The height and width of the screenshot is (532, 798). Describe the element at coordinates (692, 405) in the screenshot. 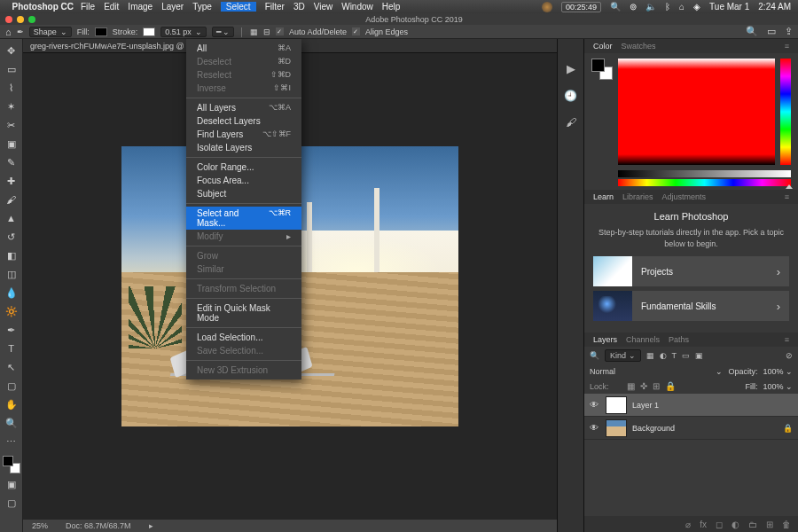

I see `layer-row: 👁Layer 1` at that location.